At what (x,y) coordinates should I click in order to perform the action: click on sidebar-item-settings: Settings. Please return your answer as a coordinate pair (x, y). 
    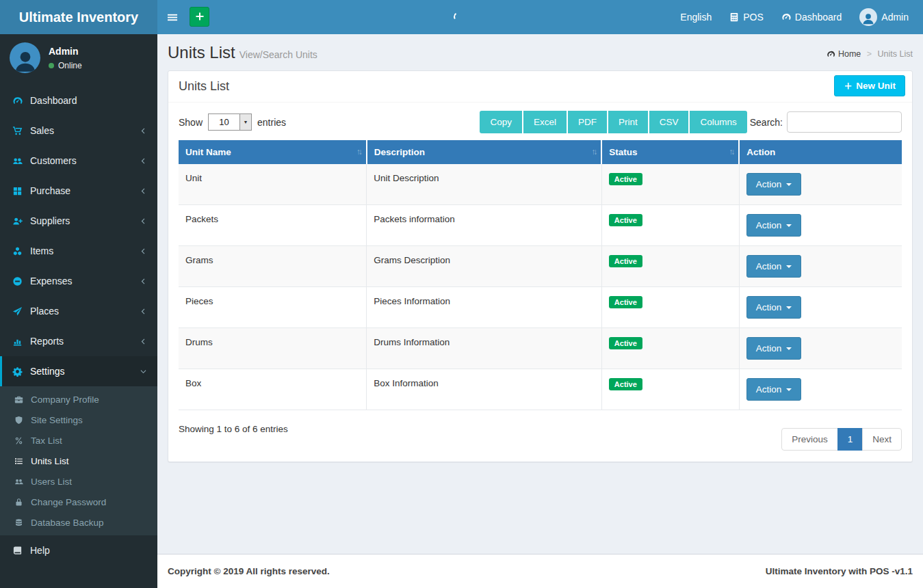
    Looking at the image, I should click on (79, 371).